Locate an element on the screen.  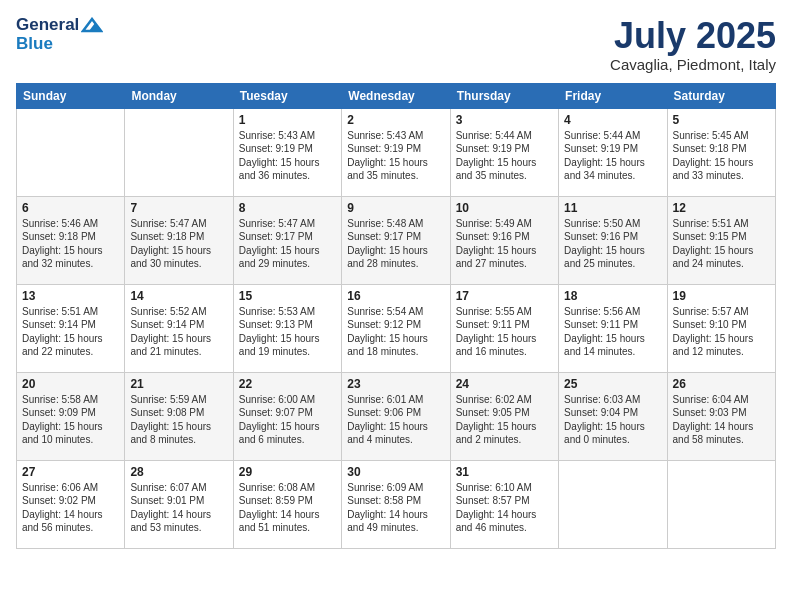
day-number: 20 is located at coordinates (70, 384).